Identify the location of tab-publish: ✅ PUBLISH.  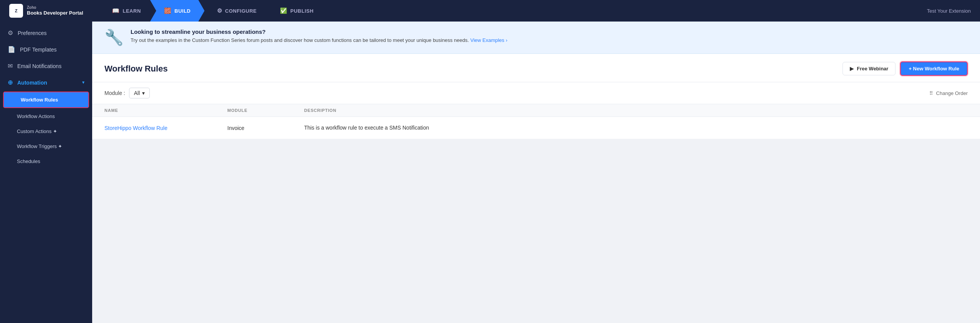
(297, 11).